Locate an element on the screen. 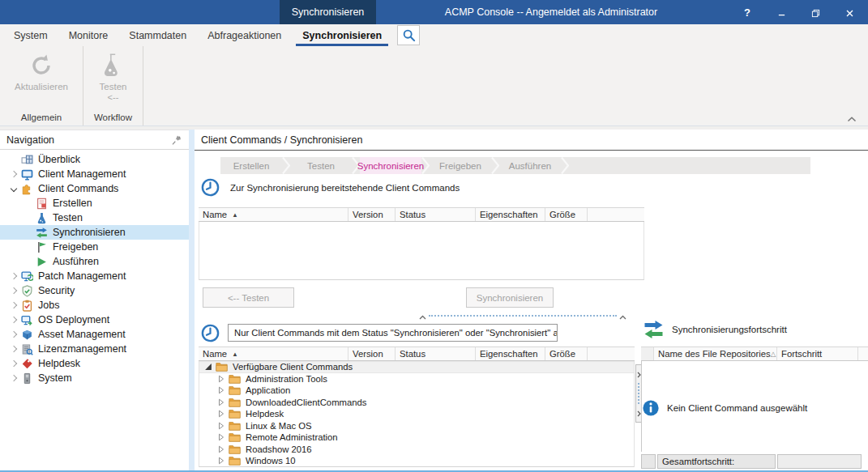 This screenshot has height=472, width=868. workflow-step-testen: Testen is located at coordinates (321, 165).